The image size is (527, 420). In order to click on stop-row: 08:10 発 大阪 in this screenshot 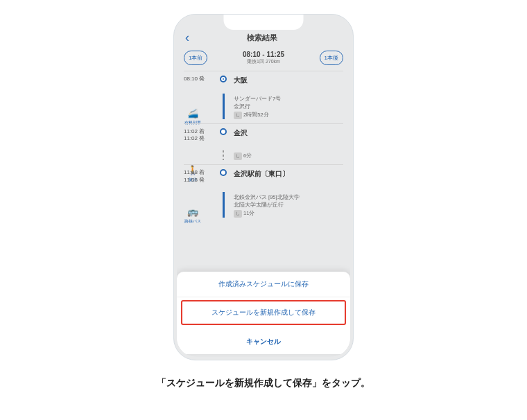, I will do `click(264, 80)`.